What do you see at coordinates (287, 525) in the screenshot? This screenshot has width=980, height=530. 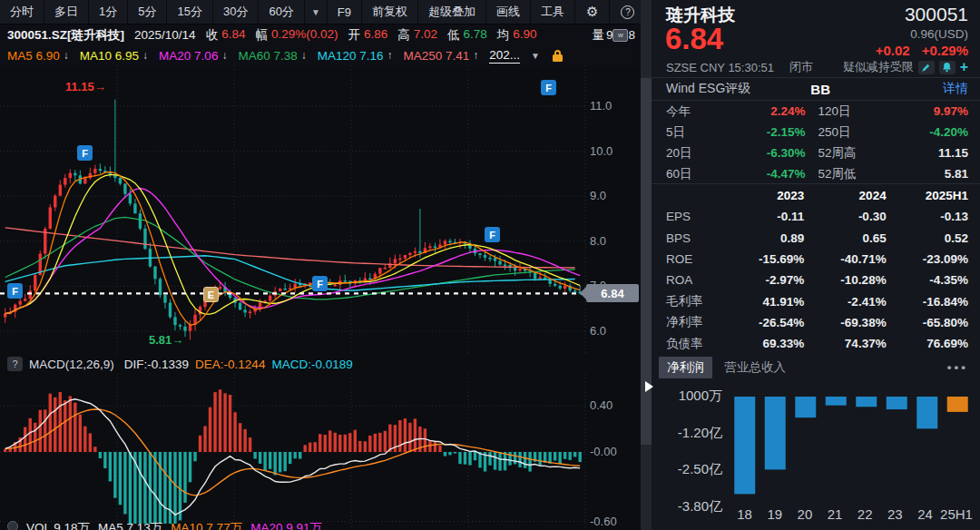 I see `vol-ma-value: MA20 9.91万` at bounding box center [287, 525].